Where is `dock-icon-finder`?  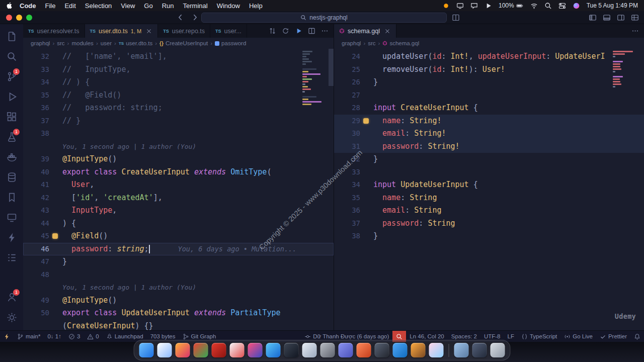 dock-icon-finder is located at coordinates (147, 350).